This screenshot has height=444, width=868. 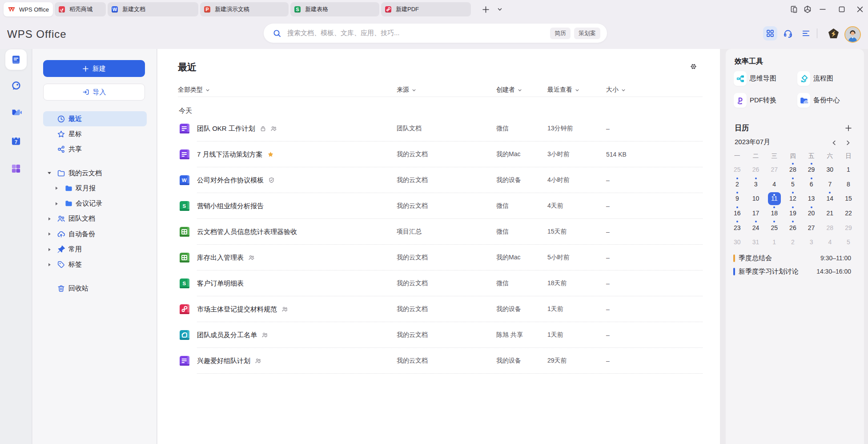 I want to click on close-icon, so click(x=860, y=9).